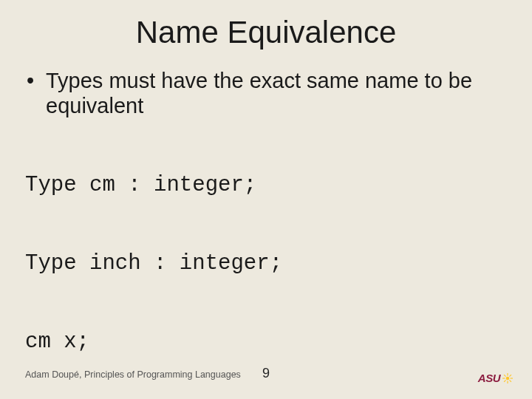  I want to click on bullet-text: Types must have the exact same name to b…, so click(276, 93).